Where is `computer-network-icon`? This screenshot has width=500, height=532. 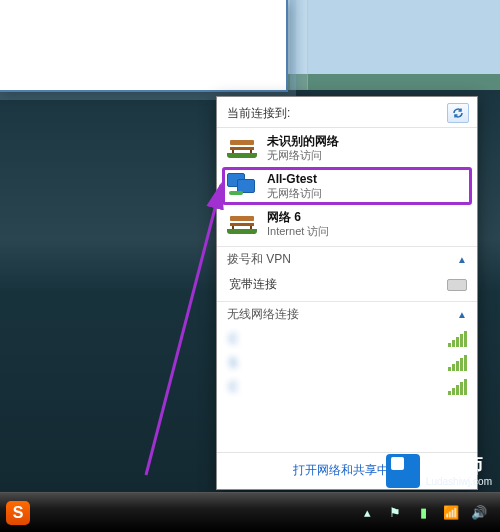 computer-network-icon is located at coordinates (242, 186).